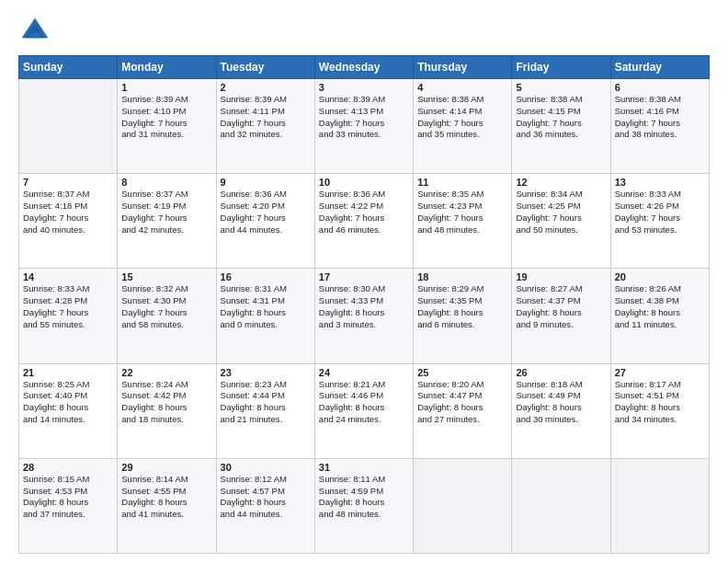  What do you see at coordinates (167, 316) in the screenshot?
I see `calendar-cell: 15Sunrise: 8:32 AMSunset: 4:30 PMDayligh…` at bounding box center [167, 316].